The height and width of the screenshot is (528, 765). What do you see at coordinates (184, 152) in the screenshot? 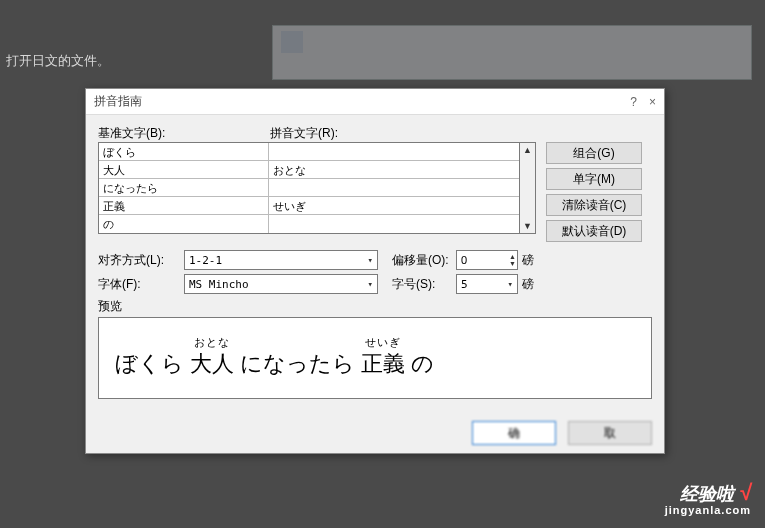
I see `base-cell: ぼくら` at bounding box center [184, 152].